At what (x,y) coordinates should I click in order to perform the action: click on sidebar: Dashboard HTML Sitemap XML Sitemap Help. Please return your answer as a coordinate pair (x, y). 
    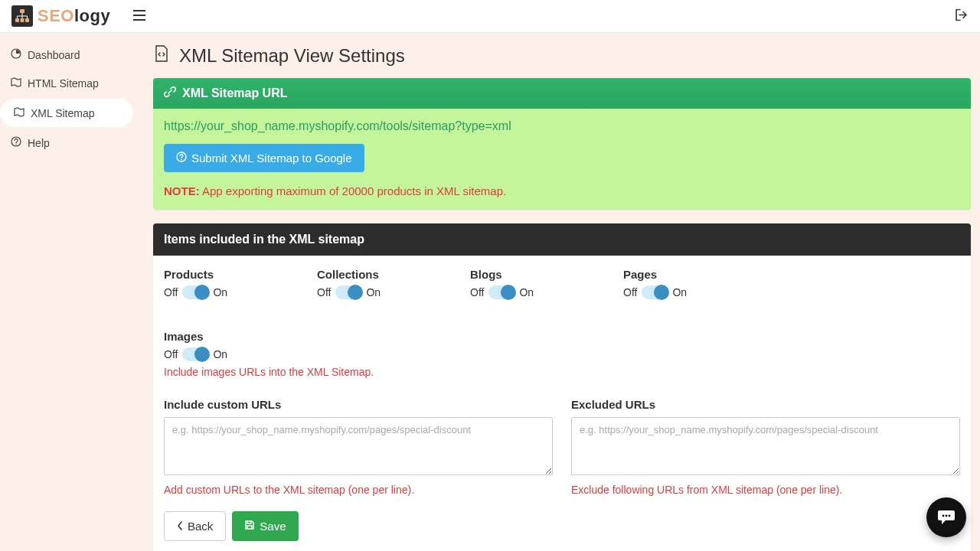
    Looking at the image, I should click on (69, 292).